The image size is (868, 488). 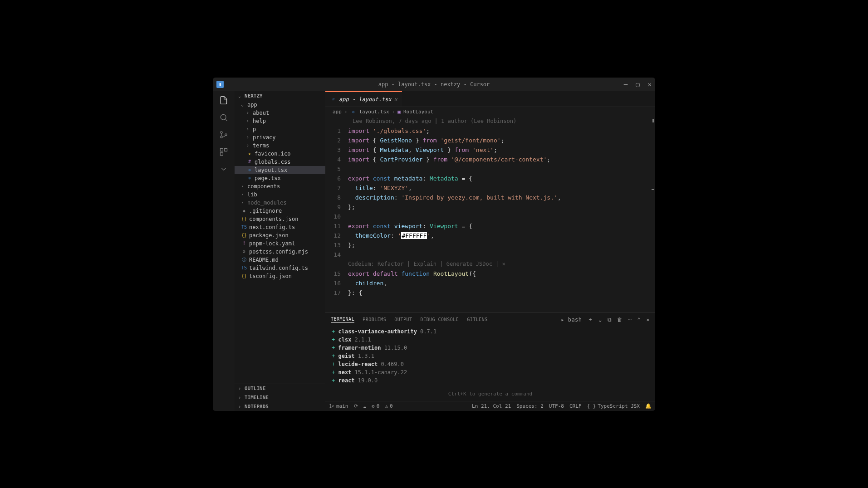 I want to click on file-postcss-config: ⚙postcss.config.mjs, so click(x=280, y=252).